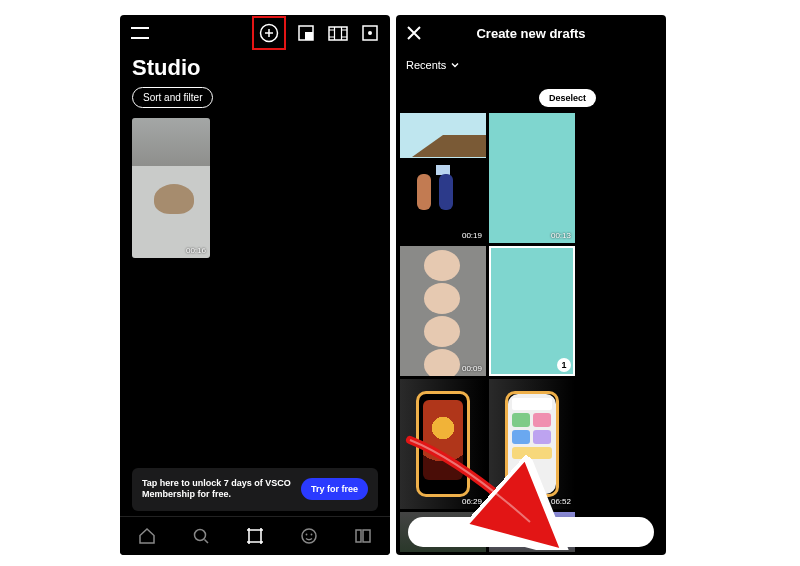  Describe the element at coordinates (172, 98) in the screenshot. I see `sort-filter-button: Sort and filter` at that location.